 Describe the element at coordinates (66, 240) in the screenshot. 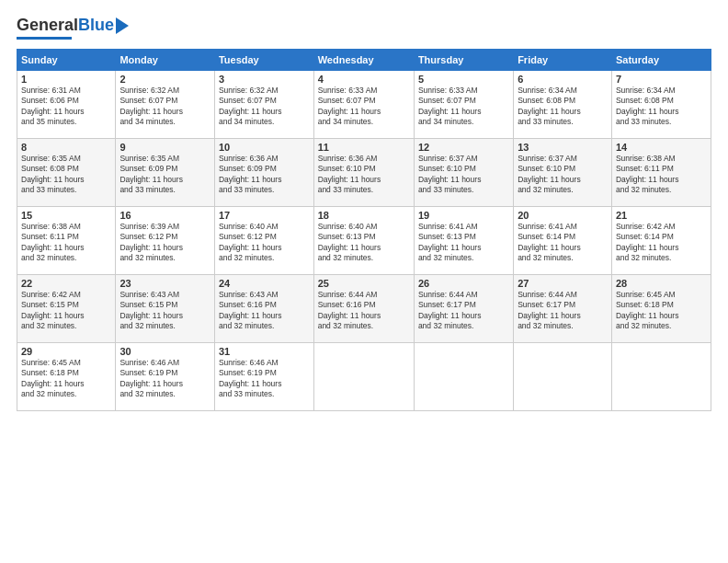

I see `calendar-cell: 15Sunrise: 6:38 AM Sunset: 6:11 PM Dayli…` at that location.